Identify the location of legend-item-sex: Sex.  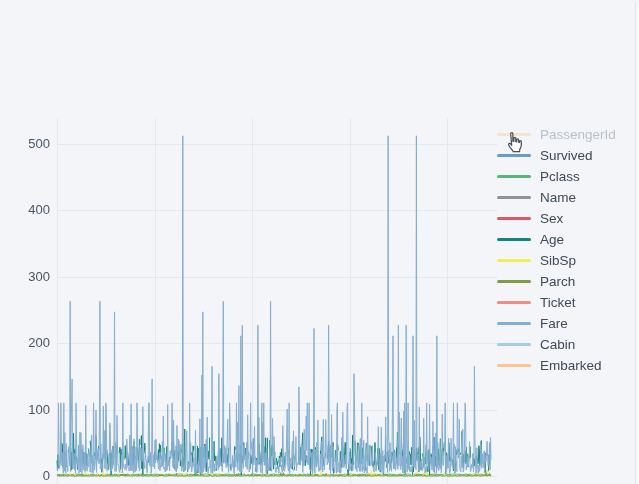
(556, 218).